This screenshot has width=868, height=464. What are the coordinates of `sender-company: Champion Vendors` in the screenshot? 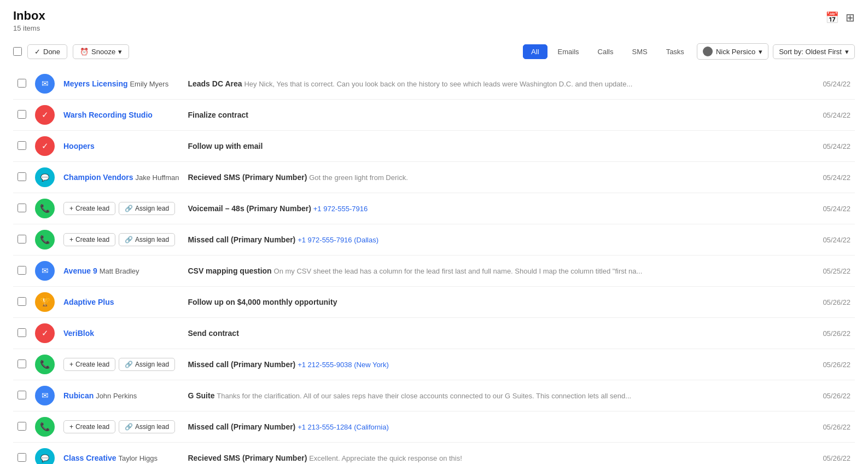 It's located at (98, 177).